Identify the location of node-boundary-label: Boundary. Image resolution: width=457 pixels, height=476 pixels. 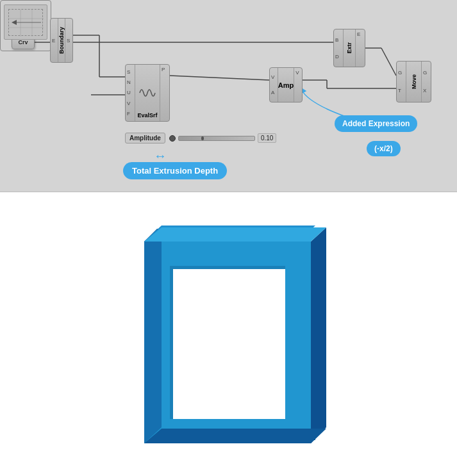
(62, 40).